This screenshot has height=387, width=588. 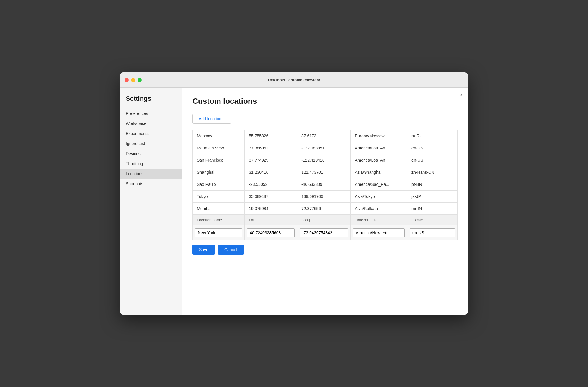 What do you see at coordinates (325, 101) in the screenshot?
I see `page-title: Custom locations` at bounding box center [325, 101].